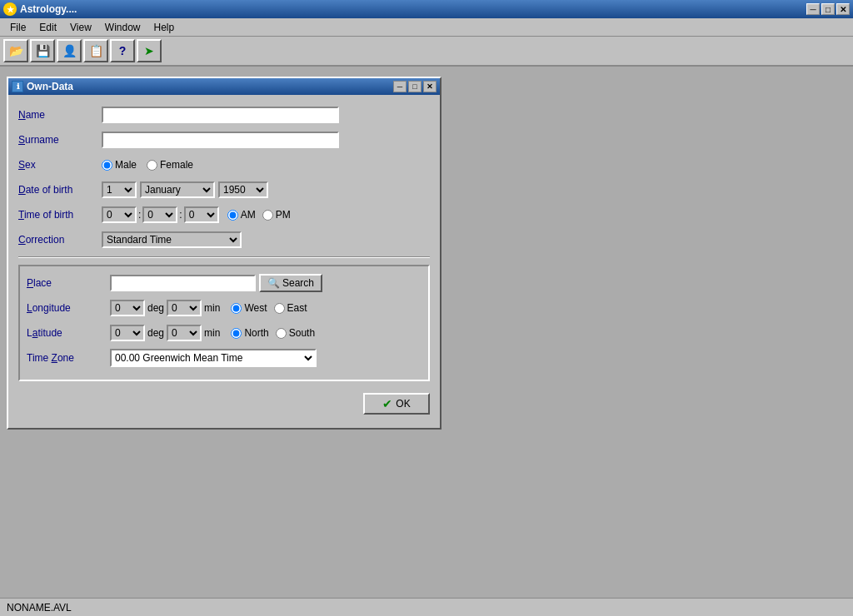  I want to click on sex-male-label: Male, so click(119, 165).